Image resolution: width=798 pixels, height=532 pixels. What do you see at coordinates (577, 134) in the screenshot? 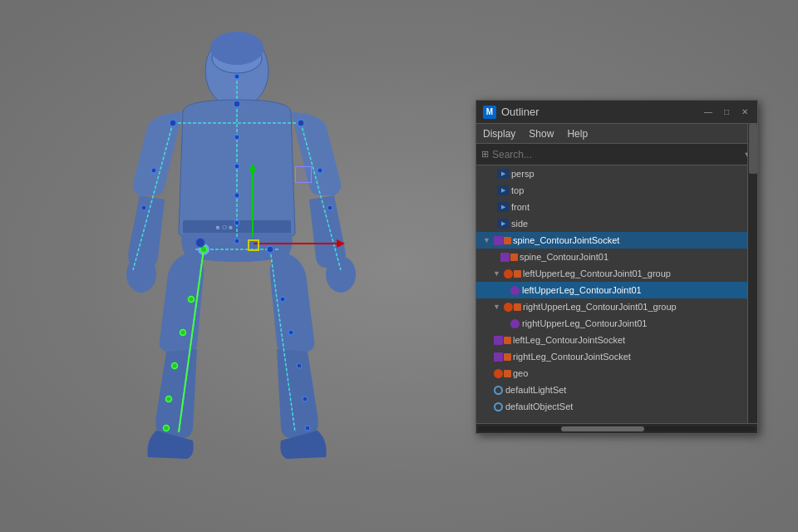
I see `menu-help: Help` at bounding box center [577, 134].